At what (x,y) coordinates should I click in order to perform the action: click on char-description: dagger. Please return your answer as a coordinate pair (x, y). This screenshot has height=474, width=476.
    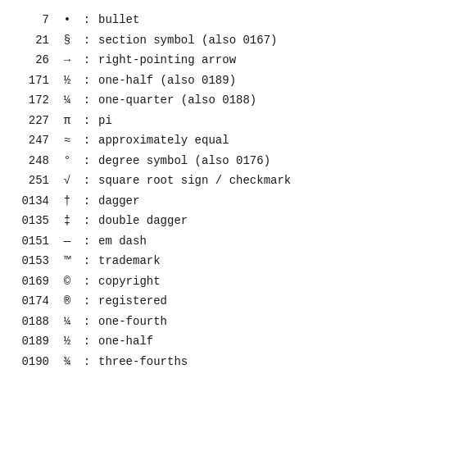
    Looking at the image, I should click on (117, 202).